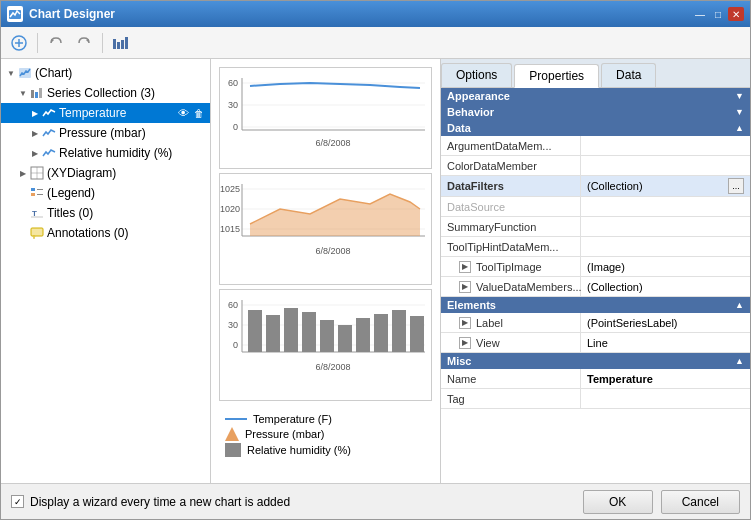  I want to click on expand-button-valuedatamembers: ▶, so click(465, 287).